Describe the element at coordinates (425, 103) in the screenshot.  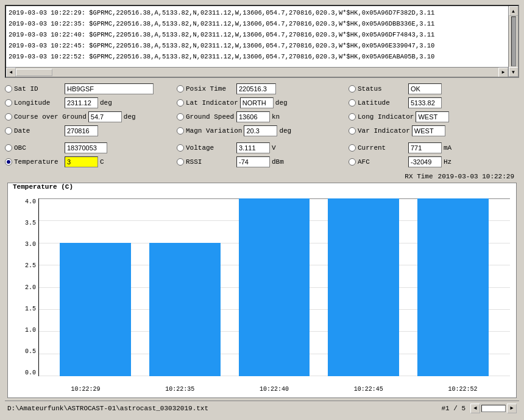
I see `value-latitude` at that location.